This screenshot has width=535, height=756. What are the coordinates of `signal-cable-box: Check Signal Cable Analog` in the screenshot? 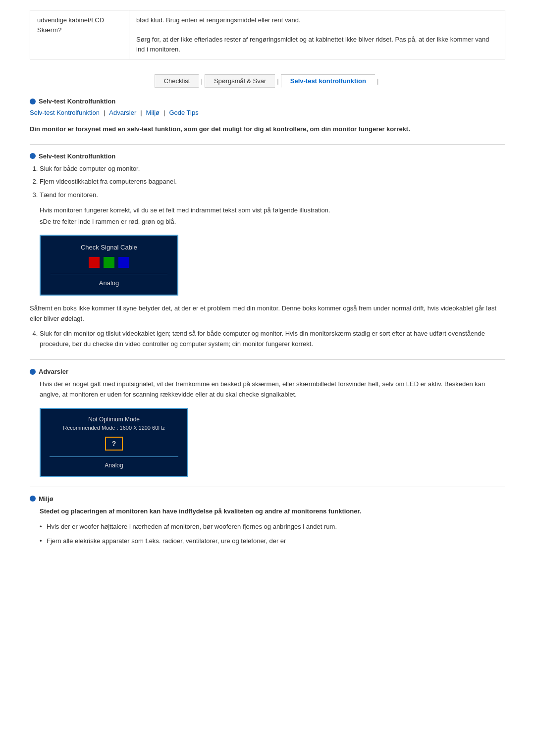 It's located at (109, 265).